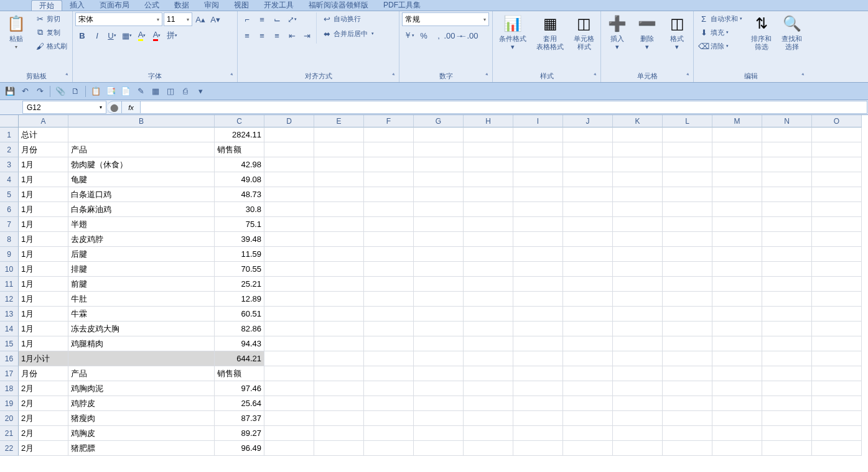  I want to click on row-header: 6, so click(9, 210).